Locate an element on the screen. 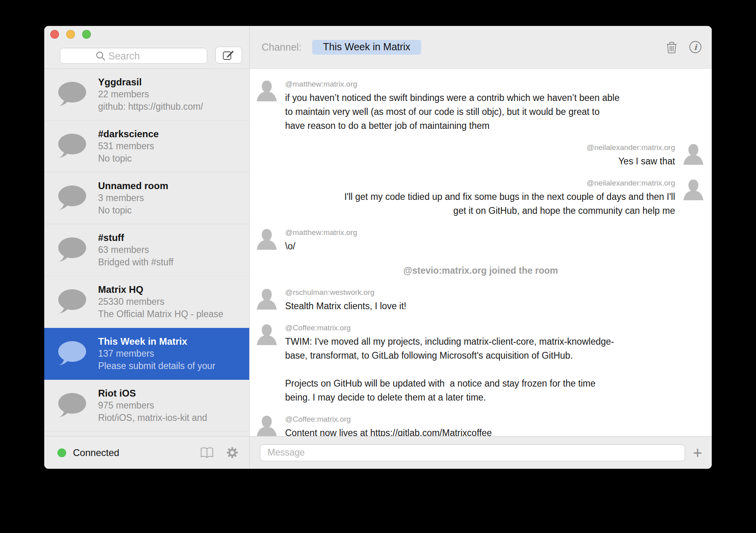  close-window-button is located at coordinates (55, 34).